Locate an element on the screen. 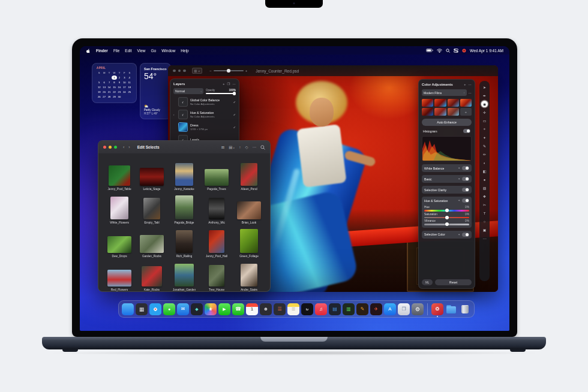  opacity-slider: Opacity100% is located at coordinates (221, 91).